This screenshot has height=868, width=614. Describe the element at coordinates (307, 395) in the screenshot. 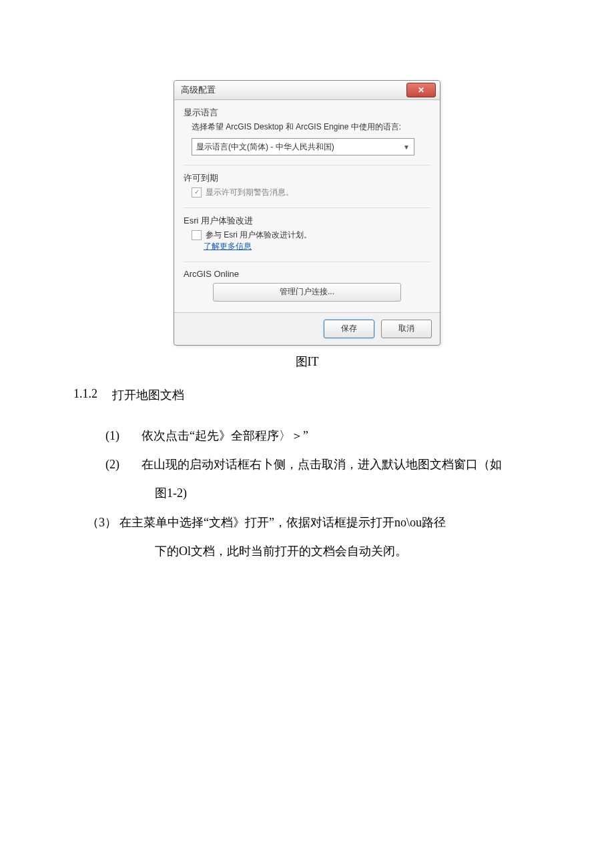

I see `section-heading: 1.1.2 打开地图文档` at that location.